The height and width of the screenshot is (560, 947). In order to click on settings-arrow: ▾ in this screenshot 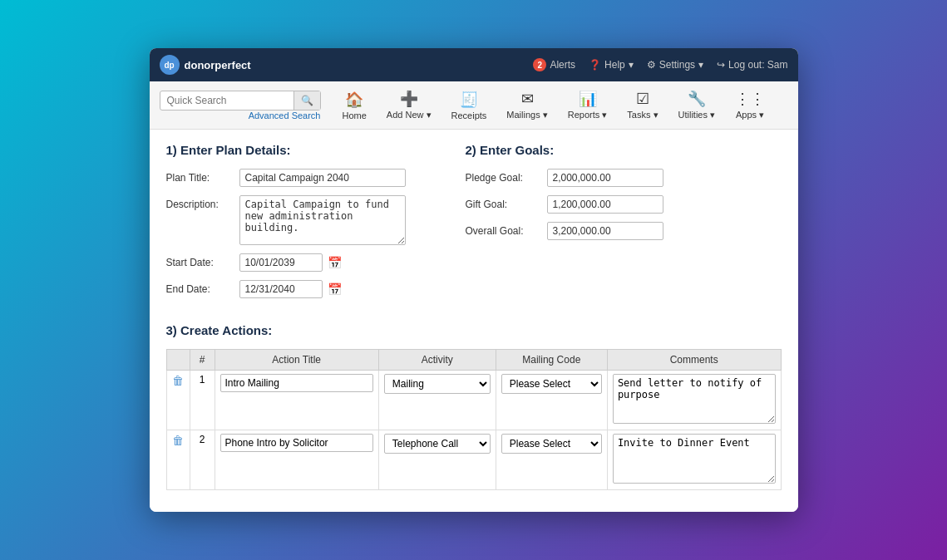, I will do `click(701, 65)`.